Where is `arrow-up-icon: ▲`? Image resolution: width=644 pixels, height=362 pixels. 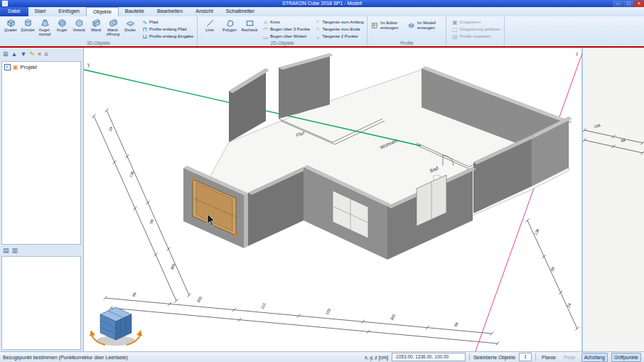
arrow-up-icon: ▲ is located at coordinates (14, 54).